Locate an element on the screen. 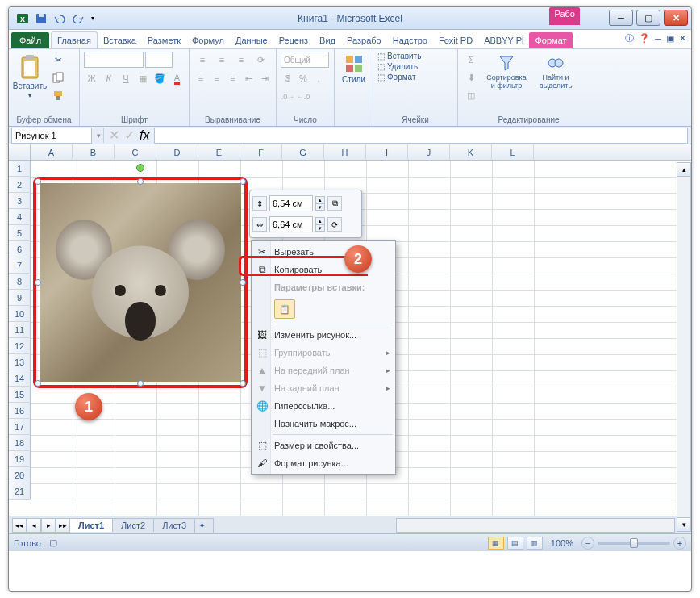 This screenshot has width=700, height=598. minimize-button: ─ is located at coordinates (621, 18).